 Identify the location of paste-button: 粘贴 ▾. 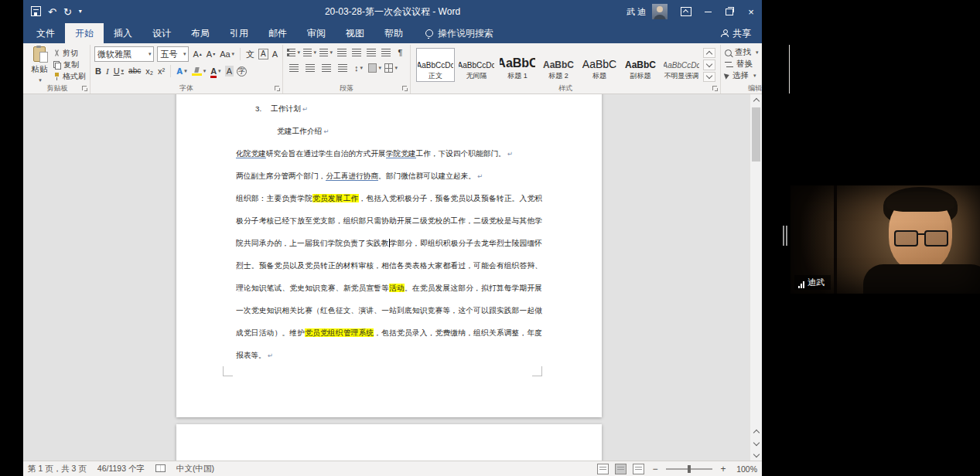
(39, 65).